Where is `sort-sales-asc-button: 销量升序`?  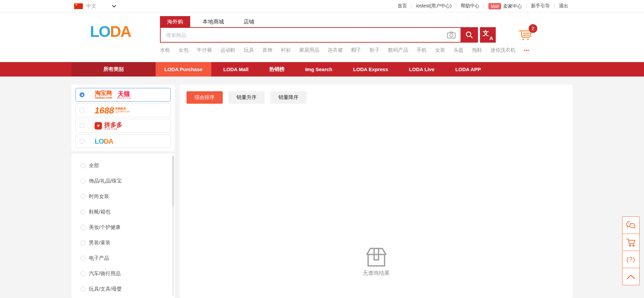
sort-sales-asc-button: 销量升序 is located at coordinates (247, 97).